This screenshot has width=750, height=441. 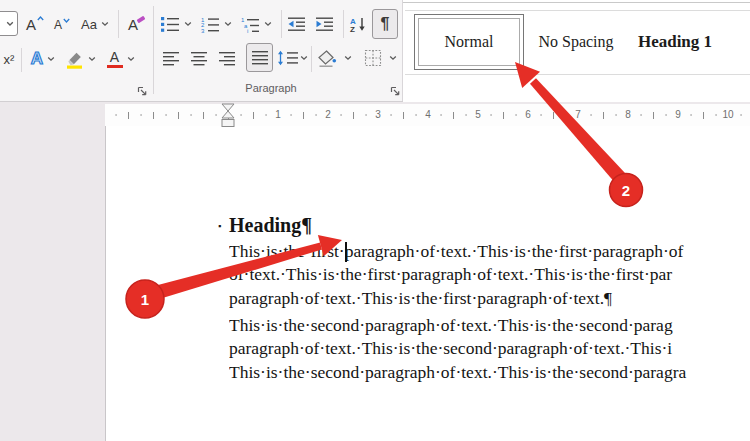 What do you see at coordinates (227, 58) in the screenshot?
I see `align-right-icon` at bounding box center [227, 58].